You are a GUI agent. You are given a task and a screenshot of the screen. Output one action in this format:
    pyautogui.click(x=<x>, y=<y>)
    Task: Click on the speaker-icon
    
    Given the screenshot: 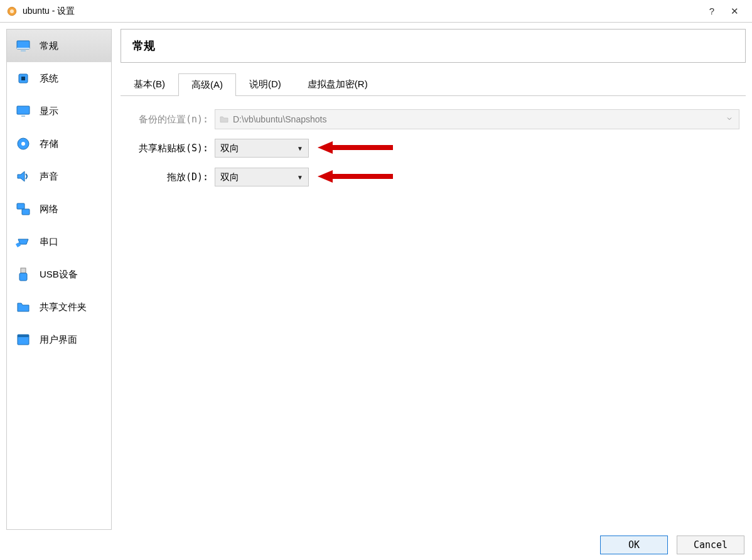 What is the action you would take?
    pyautogui.click(x=23, y=176)
    